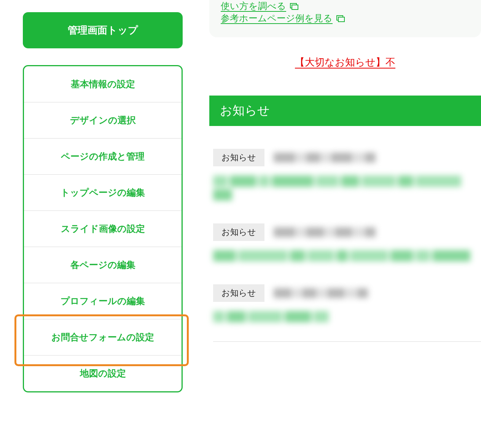  What do you see at coordinates (103, 193) in the screenshot?
I see `sidebar-item-toppage-edit: トップページの編集` at bounding box center [103, 193].